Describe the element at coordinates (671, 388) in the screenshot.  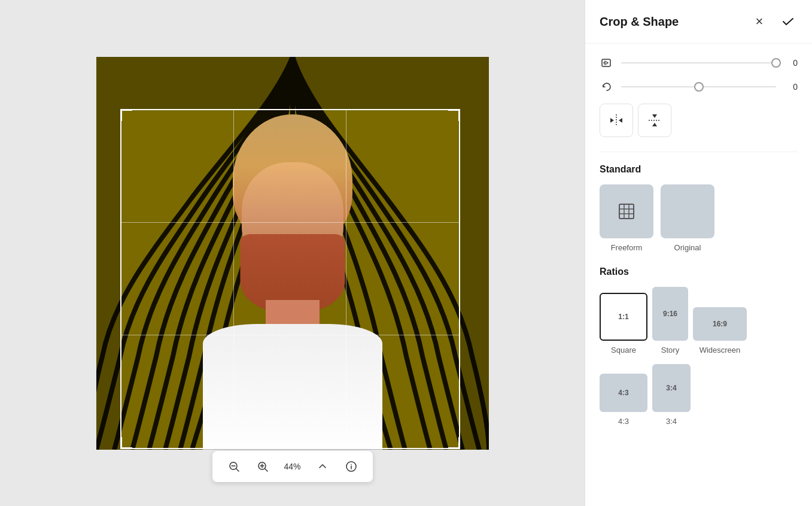
I see `ratio-3-4-text: 3:4` at that location.